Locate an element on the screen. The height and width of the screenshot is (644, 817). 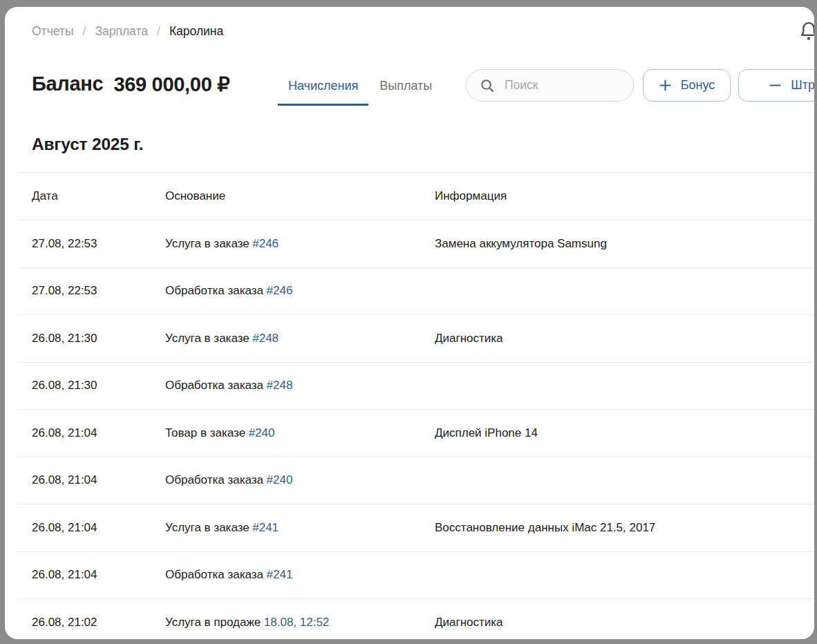
notifications-bell-icon is located at coordinates (806, 32).